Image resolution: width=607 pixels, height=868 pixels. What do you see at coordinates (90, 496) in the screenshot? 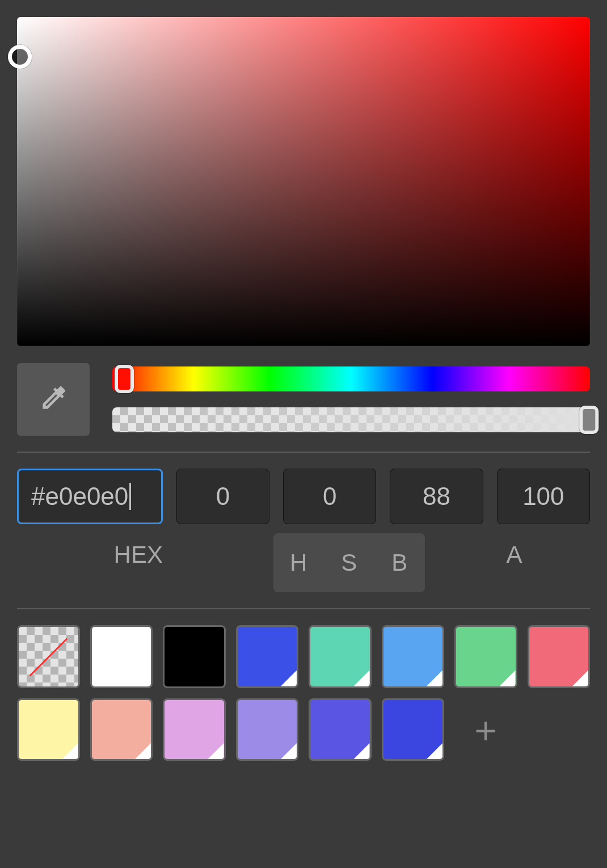
I see `hex-input: #e0e0e0` at bounding box center [90, 496].